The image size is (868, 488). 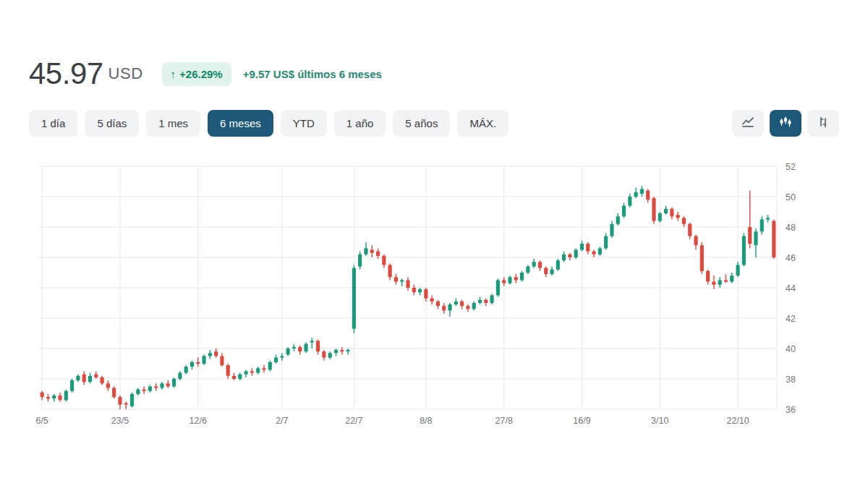 I want to click on chart-type-toolbar, so click(x=786, y=123).